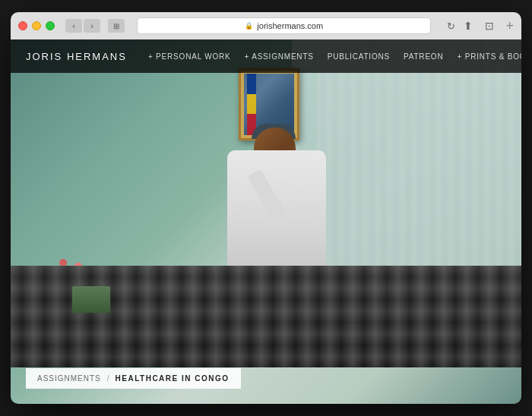 The width and height of the screenshot is (532, 416). Describe the element at coordinates (50, 26) in the screenshot. I see `maximize-button` at that location.